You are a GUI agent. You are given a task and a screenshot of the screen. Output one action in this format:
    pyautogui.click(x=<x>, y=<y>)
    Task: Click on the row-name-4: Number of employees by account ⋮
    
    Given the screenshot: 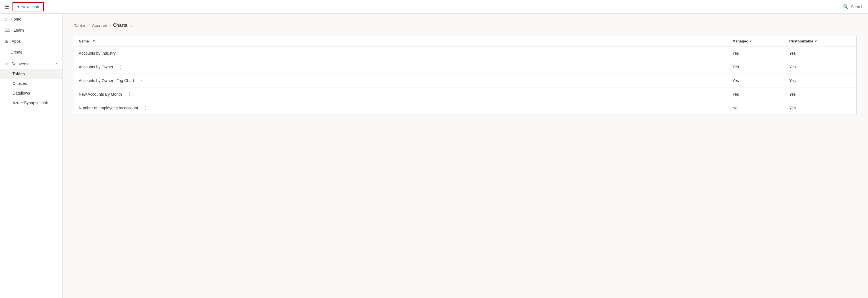 What is the action you would take?
    pyautogui.click(x=406, y=108)
    